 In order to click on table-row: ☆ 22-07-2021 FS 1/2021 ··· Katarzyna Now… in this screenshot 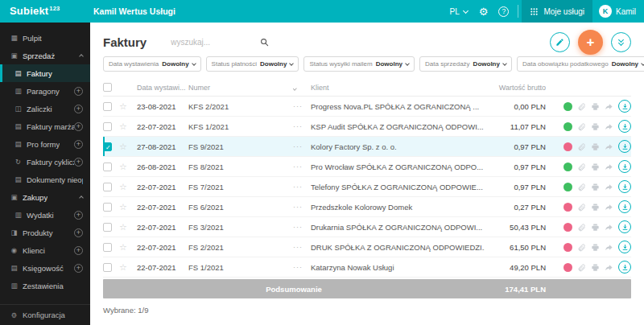, I will do `click(367, 267)`.